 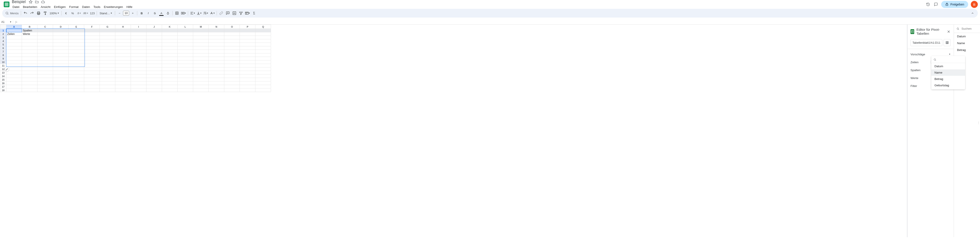 What do you see at coordinates (45, 27) in the screenshot?
I see `column-header: C` at bounding box center [45, 27].